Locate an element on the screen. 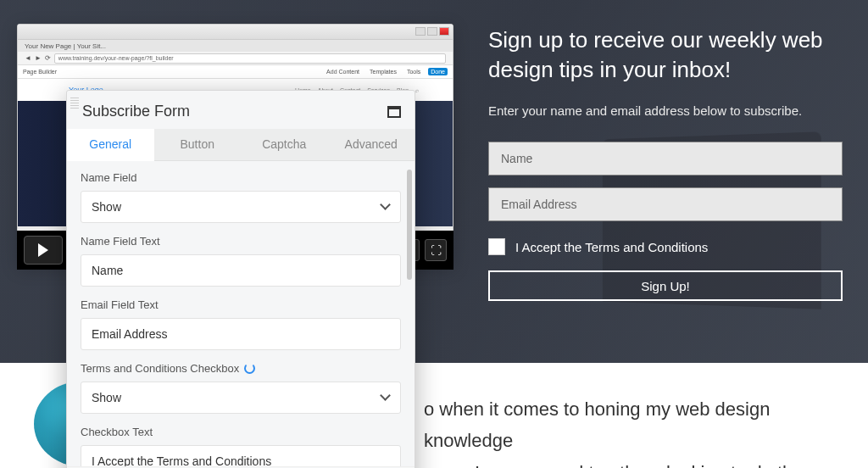 Image resolution: width=868 pixels, height=468 pixels. page-builder-bar: Page Builder Add Content Templates Tools… is located at coordinates (236, 72).